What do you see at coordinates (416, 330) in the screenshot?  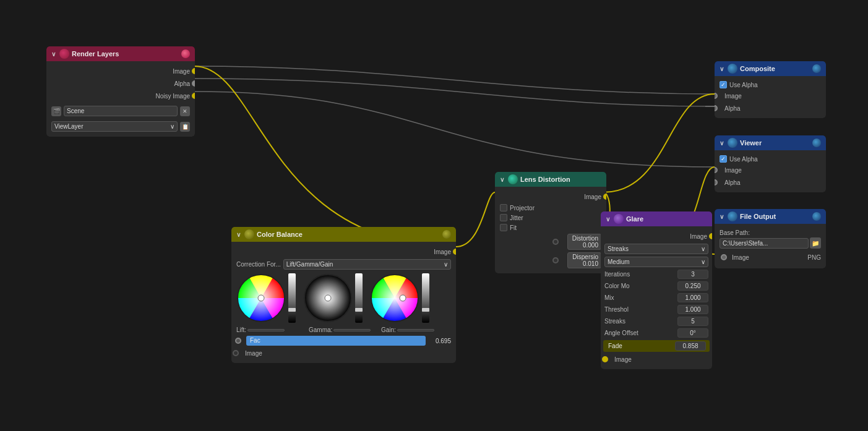 I see `gain-value-field` at bounding box center [416, 330].